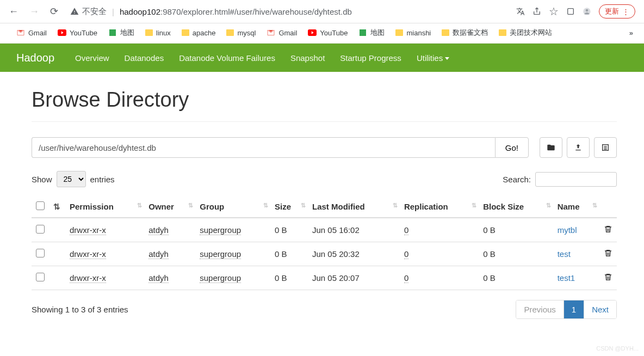  What do you see at coordinates (77, 33) in the screenshot?
I see `bookmark-youtube: YouTube` at bounding box center [77, 33].